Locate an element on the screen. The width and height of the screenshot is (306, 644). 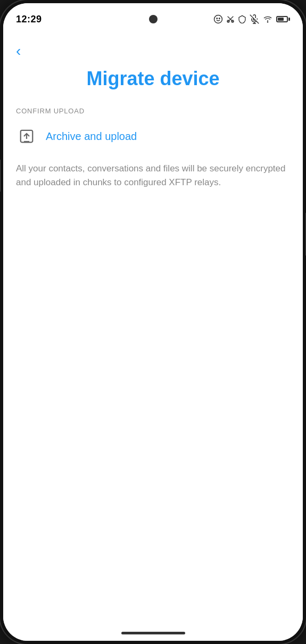
upload-icon is located at coordinates (27, 136).